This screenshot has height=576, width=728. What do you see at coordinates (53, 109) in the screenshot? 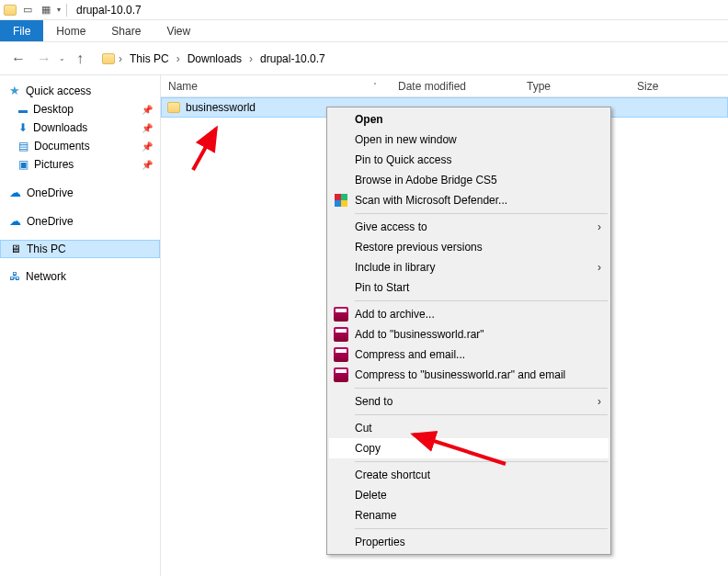
I see `sidebar-item-label: Desktop` at bounding box center [53, 109].